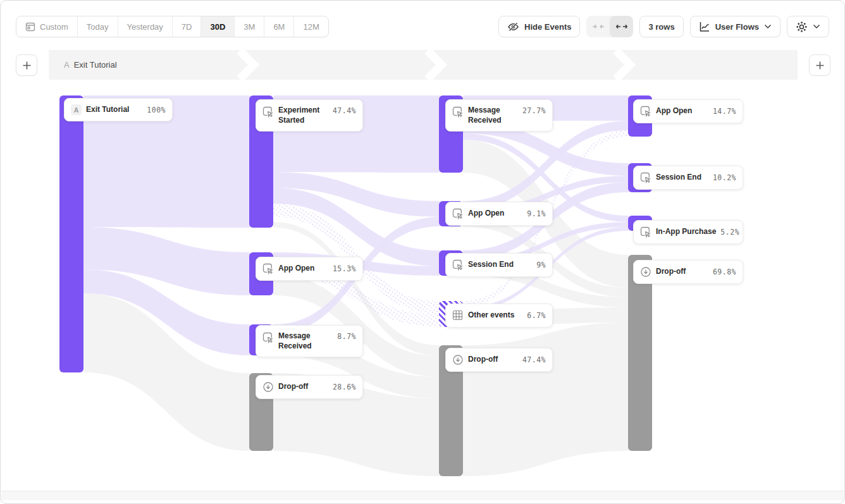  Describe the element at coordinates (640, 353) in the screenshot. I see `node-bar-drop-off` at that location.